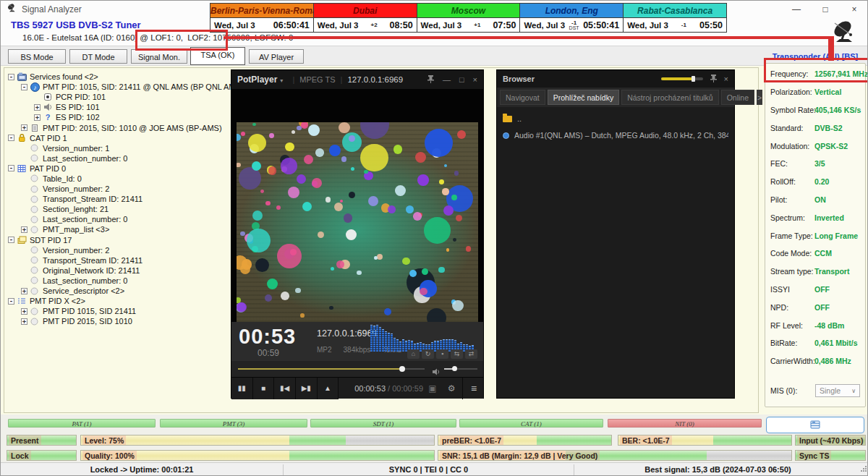  Describe the element at coordinates (264, 388) in the screenshot. I see `stop-button: ■` at that location.